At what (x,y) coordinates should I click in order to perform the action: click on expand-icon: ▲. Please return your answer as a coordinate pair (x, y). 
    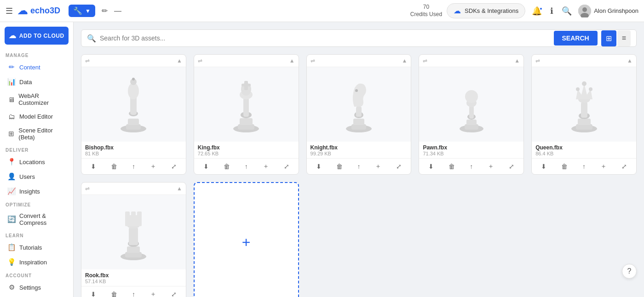
    Looking at the image, I should click on (179, 61).